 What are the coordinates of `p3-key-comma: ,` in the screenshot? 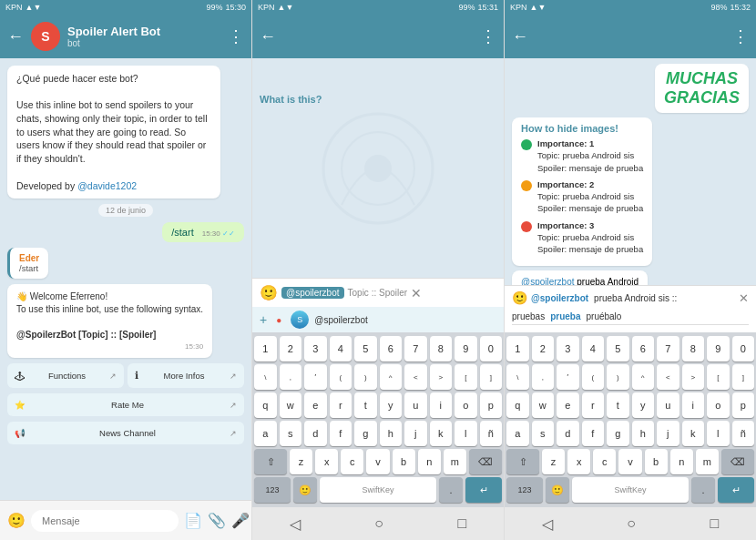 It's located at (543, 377).